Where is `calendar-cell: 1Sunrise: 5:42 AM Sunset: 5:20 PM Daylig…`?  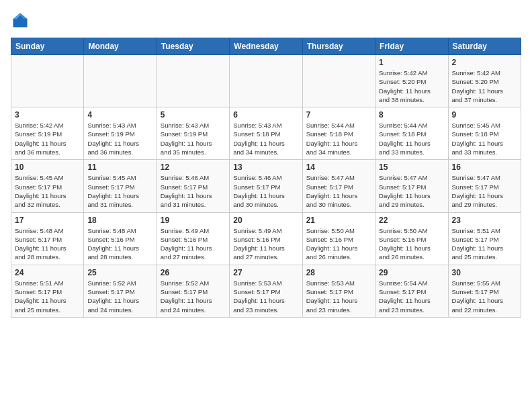
calendar-cell: 1Sunrise: 5:42 AM Sunset: 5:20 PM Daylig… is located at coordinates (412, 81).